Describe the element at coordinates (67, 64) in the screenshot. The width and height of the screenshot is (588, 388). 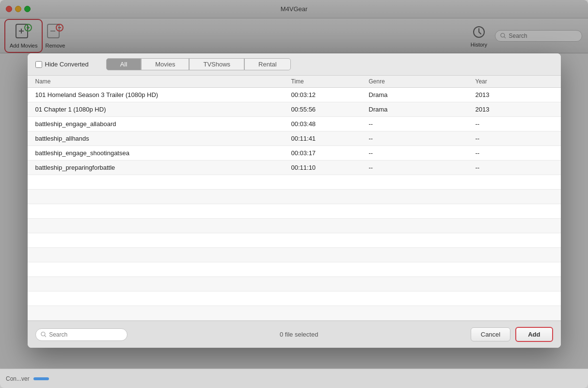
I see `hide-converted-label: Hide Converted` at that location.